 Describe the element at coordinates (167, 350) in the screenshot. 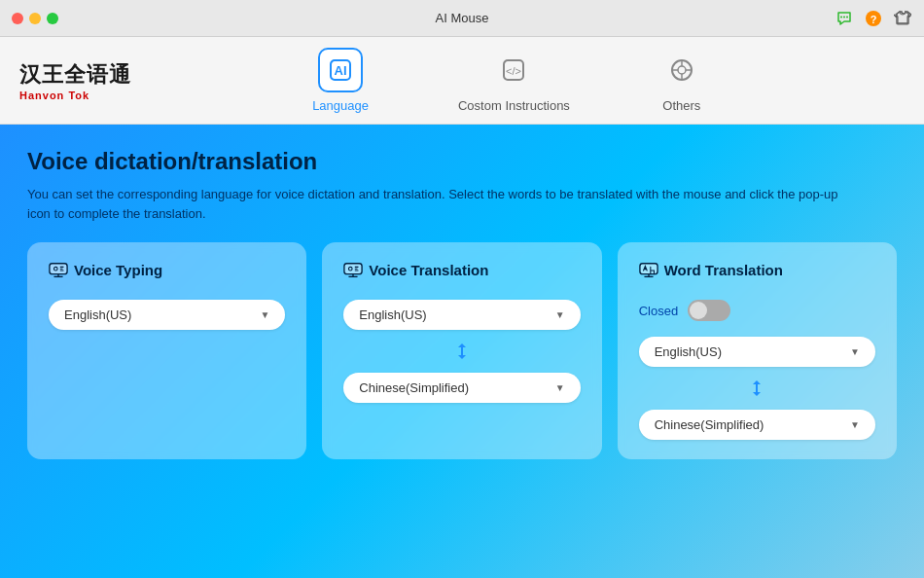

I see `voice-typing-card: Voice Typing English(US) ▼` at that location.